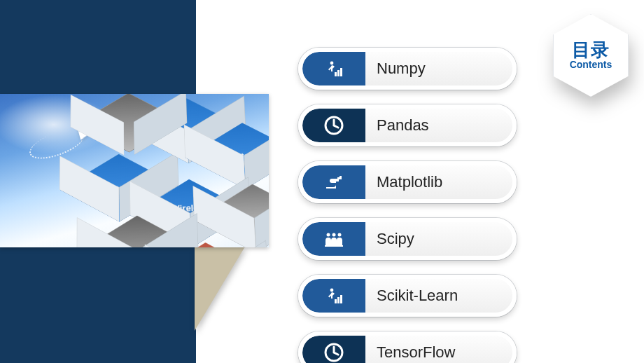  Describe the element at coordinates (220, 289) in the screenshot. I see `wedge-accent` at that location.